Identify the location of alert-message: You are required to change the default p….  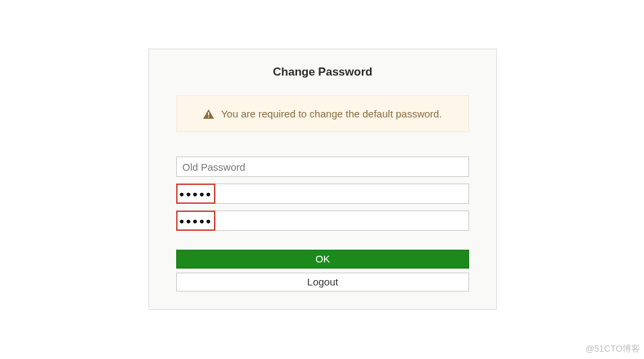
(331, 113).